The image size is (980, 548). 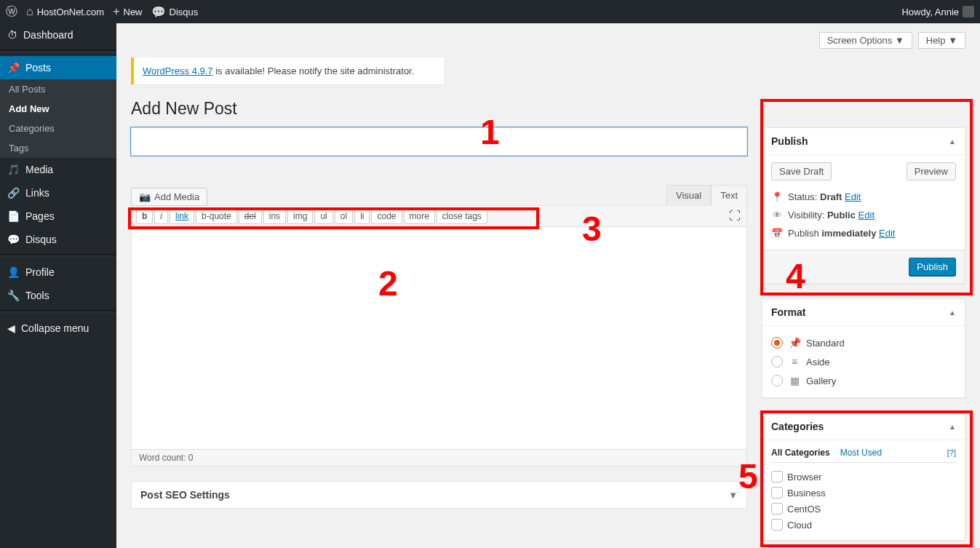 What do you see at coordinates (58, 109) in the screenshot?
I see `sidebar-sub-add-new: Add New` at bounding box center [58, 109].